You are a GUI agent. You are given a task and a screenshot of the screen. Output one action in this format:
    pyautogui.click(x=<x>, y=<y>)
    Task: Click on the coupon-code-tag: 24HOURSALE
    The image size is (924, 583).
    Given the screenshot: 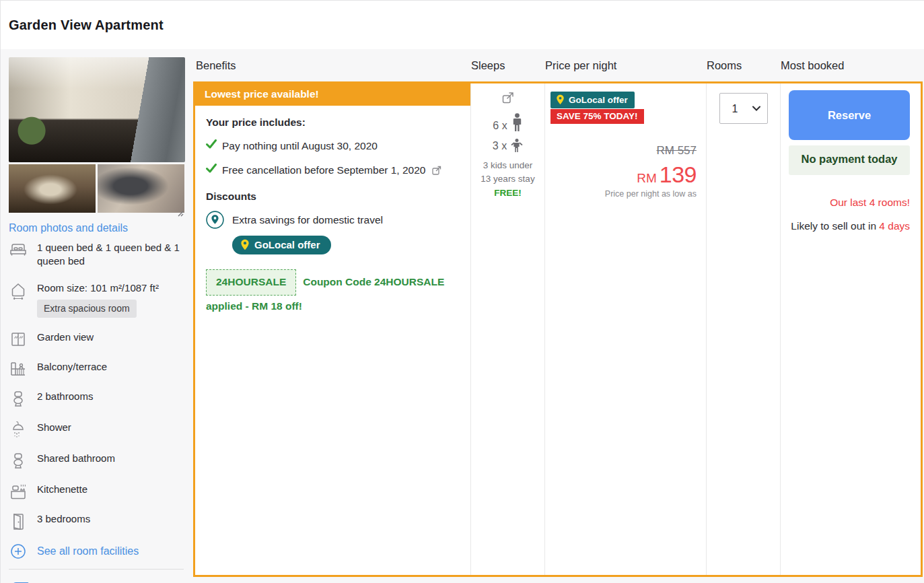 What is the action you would take?
    pyautogui.click(x=251, y=283)
    